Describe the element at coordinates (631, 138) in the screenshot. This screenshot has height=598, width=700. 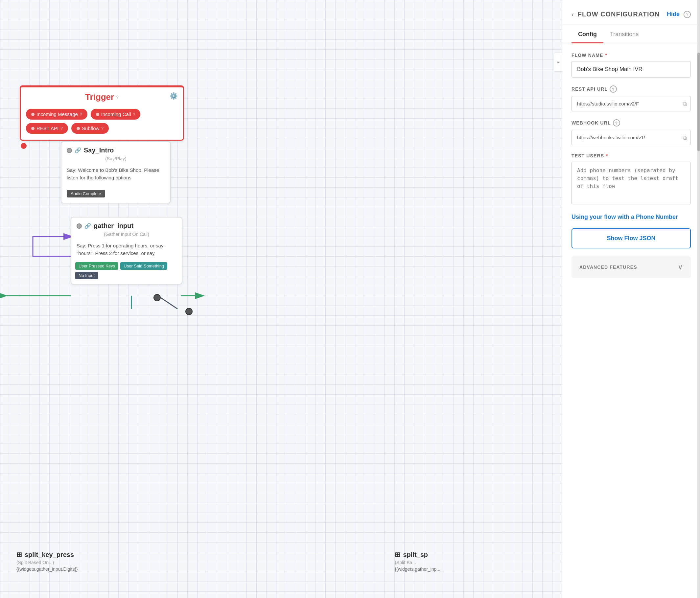
I see `webhook-url-wrapper: ⧉` at that location.